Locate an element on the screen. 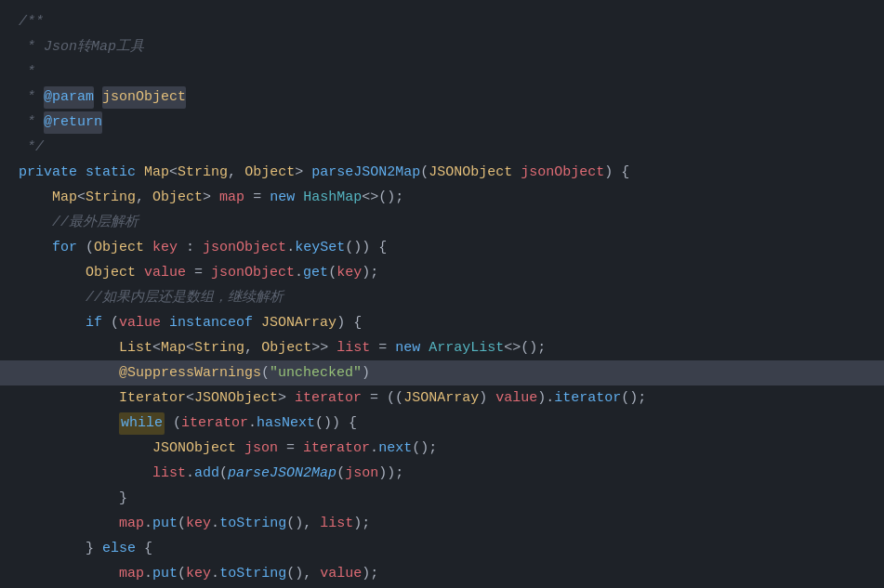  code-line-17: while ( iterator . hasNext ()) { is located at coordinates (442, 424).